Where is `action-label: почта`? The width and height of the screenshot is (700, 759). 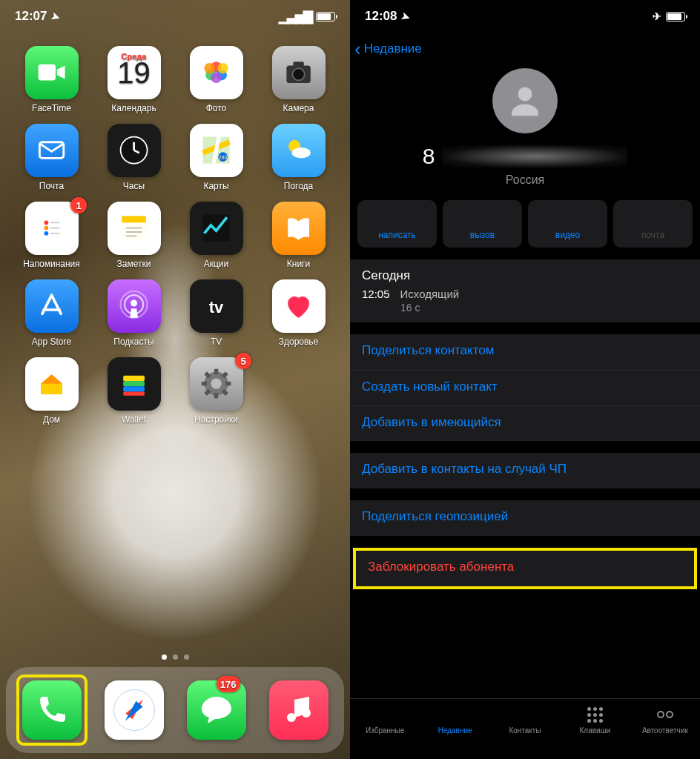
action-label: почта is located at coordinates (653, 235).